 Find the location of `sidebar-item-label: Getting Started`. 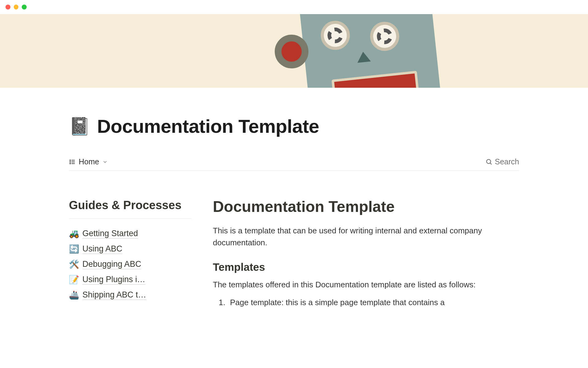

sidebar-item-label: Getting Started is located at coordinates (110, 234).